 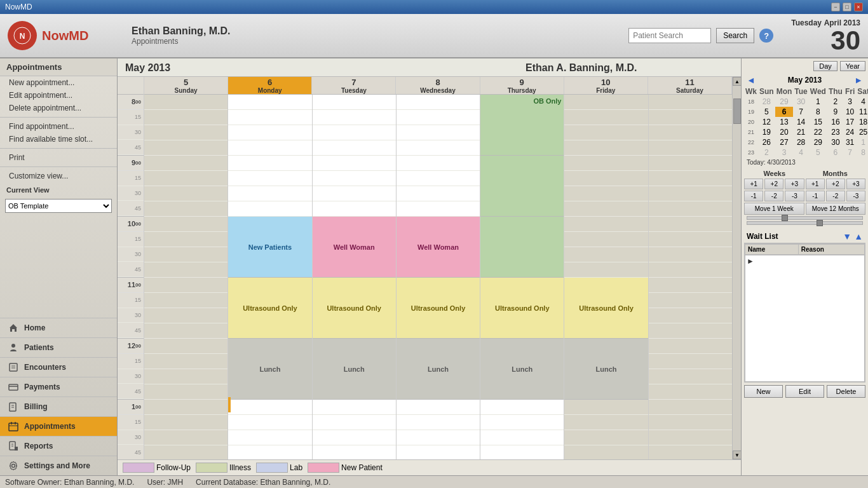 What do you see at coordinates (754, 196) in the screenshot?
I see `weeks-minus1-btn: -1` at bounding box center [754, 196].